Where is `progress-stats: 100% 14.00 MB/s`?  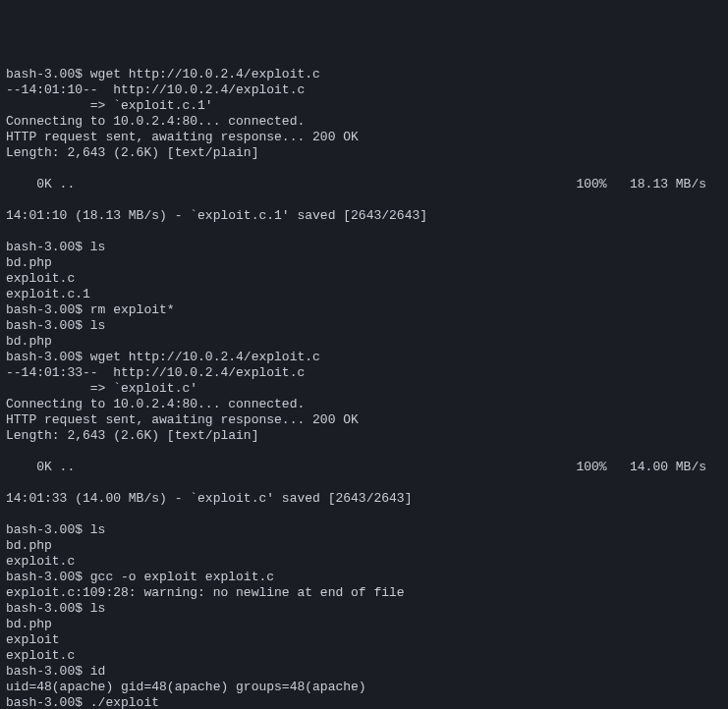 progress-stats: 100% 14.00 MB/s is located at coordinates (648, 467).